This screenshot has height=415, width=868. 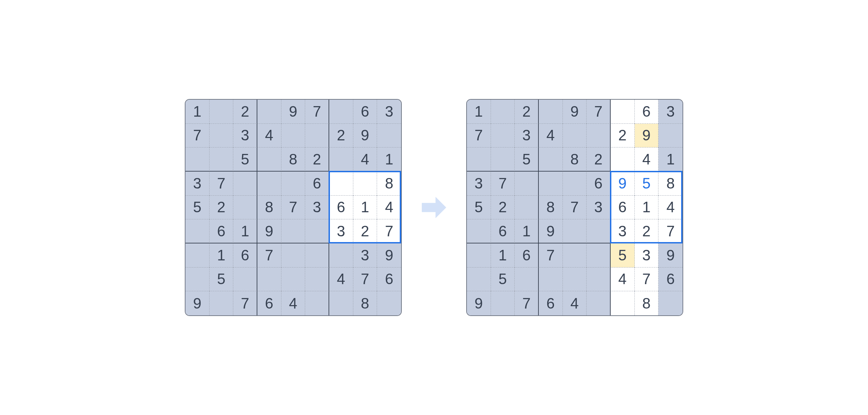 What do you see at coordinates (671, 184) in the screenshot?
I see `cell-r3-c8: 8` at bounding box center [671, 184].